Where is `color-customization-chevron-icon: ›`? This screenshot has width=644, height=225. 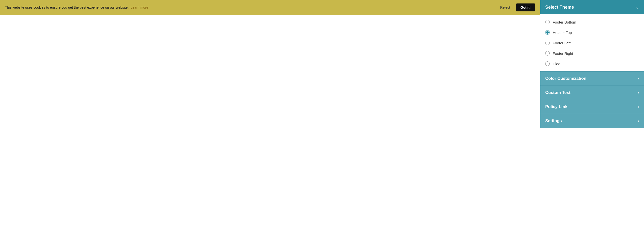
color-customization-chevron-icon: › is located at coordinates (638, 79).